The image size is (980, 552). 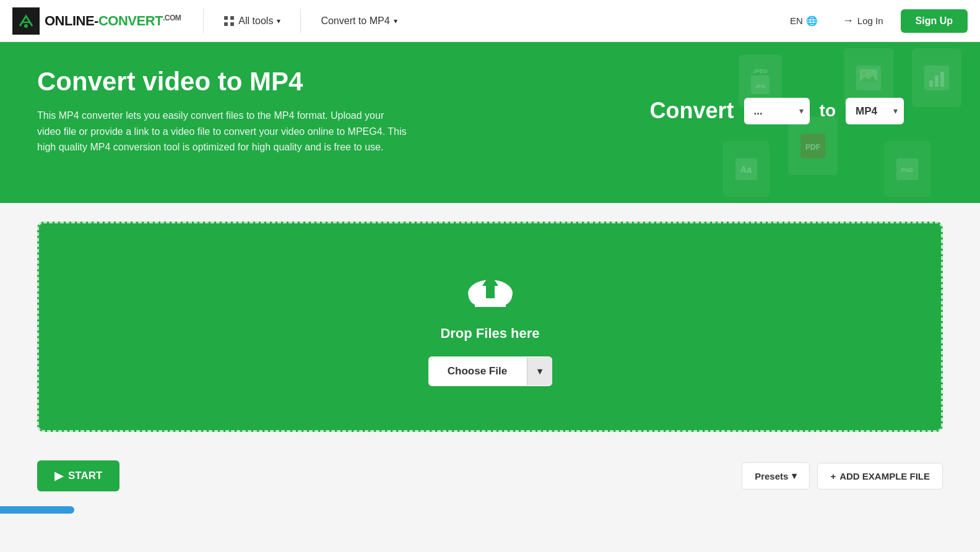 I want to click on nav-divider, so click(x=203, y=21).